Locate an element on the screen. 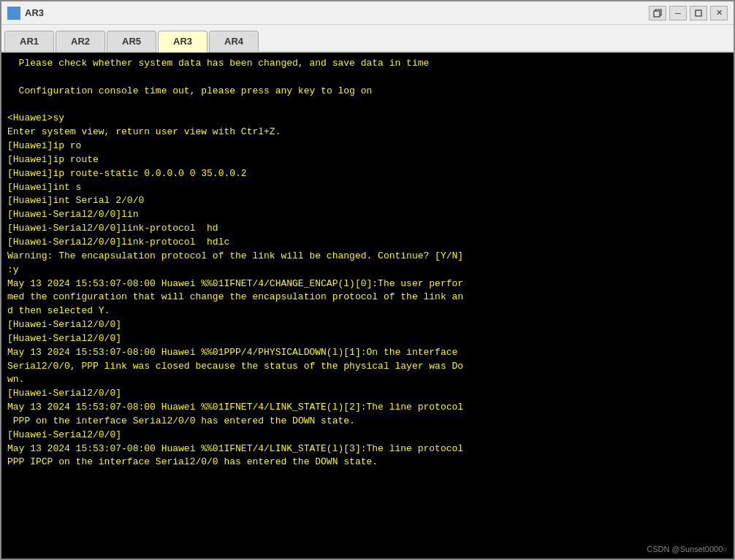 This screenshot has height=560, width=735. tab-ar1: AR1 is located at coordinates (29, 41).